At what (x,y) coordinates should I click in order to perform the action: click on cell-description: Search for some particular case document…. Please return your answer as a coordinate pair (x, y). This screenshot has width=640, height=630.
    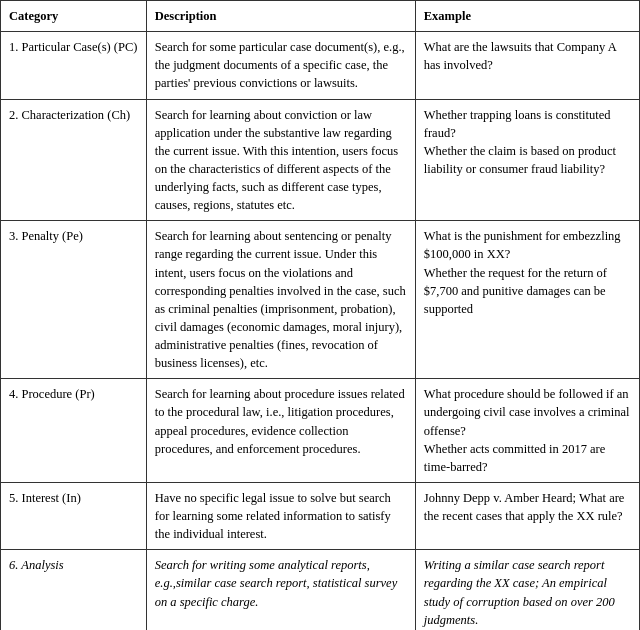
    Looking at the image, I should click on (280, 66).